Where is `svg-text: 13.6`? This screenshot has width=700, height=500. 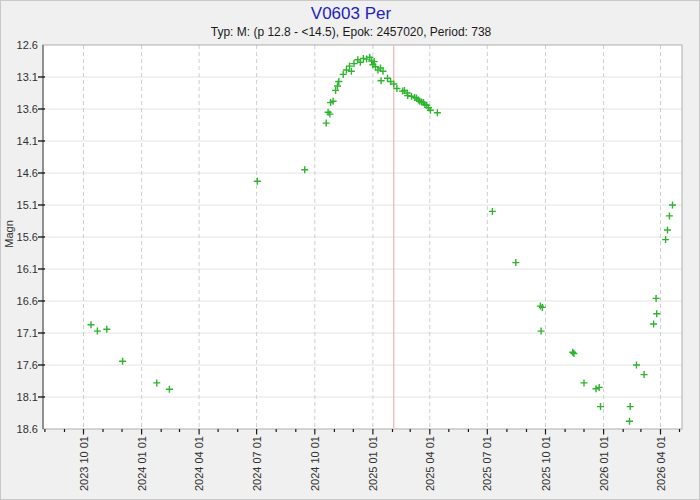
svg-text: 13.6 is located at coordinates (28, 109).